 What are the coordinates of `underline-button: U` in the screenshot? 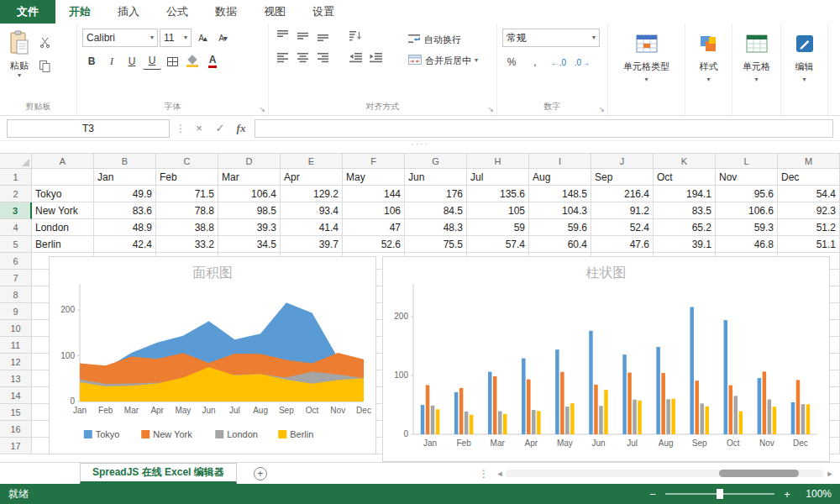 It's located at (132, 61).